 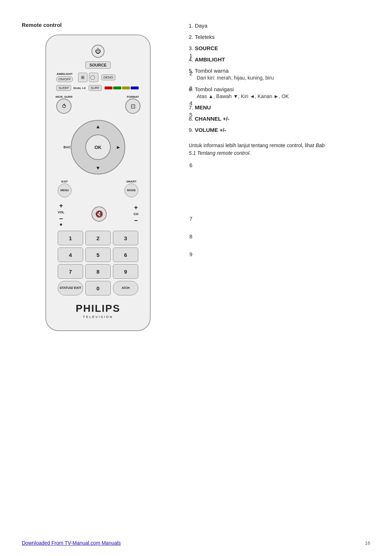 I want to click on page-num-text: 16, so click(x=368, y=543).